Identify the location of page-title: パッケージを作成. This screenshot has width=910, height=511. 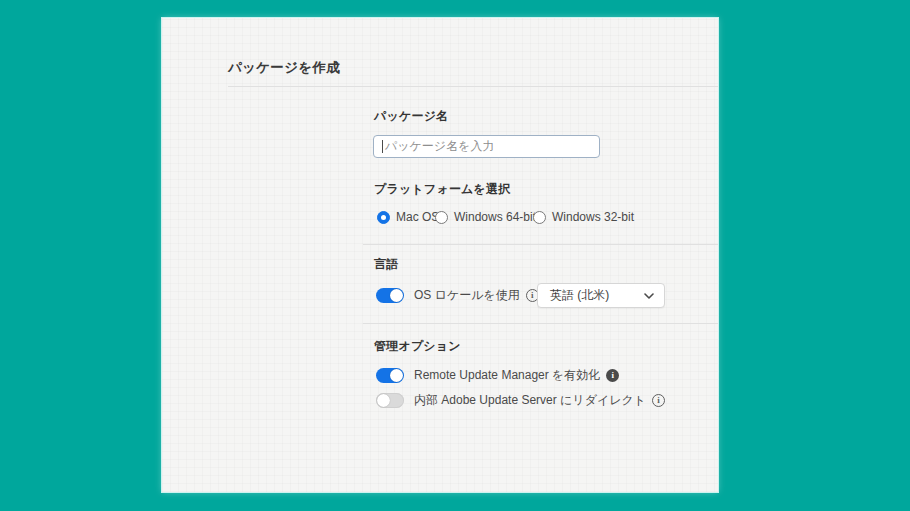
(284, 68).